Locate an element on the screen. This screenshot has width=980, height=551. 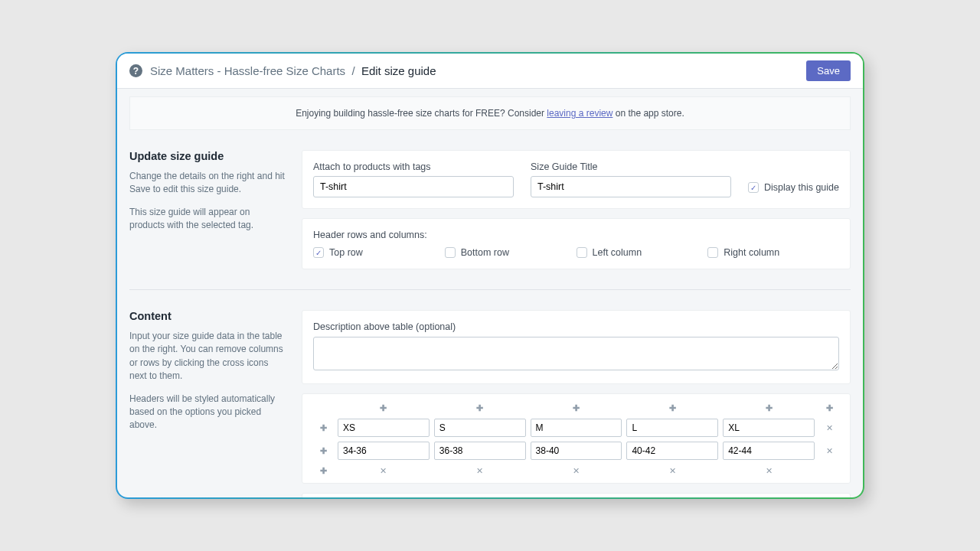
leave-review-link: leaving a review is located at coordinates (580, 113).